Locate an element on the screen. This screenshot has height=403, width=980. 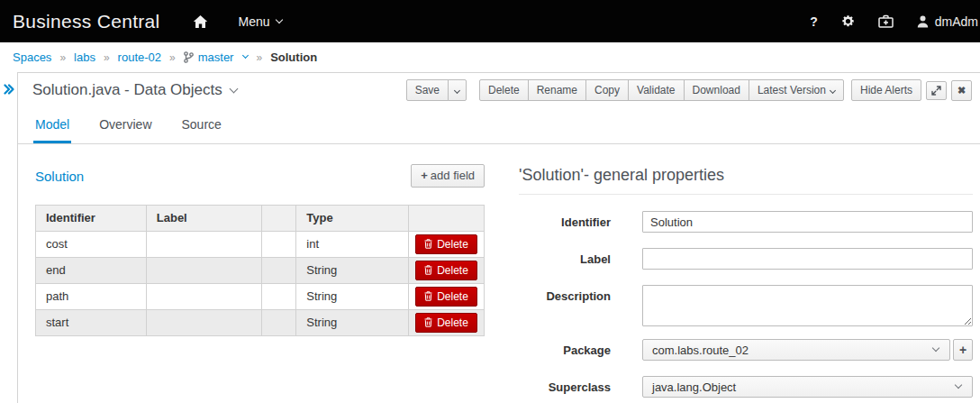
cell-identifier: end is located at coordinates (92, 270).